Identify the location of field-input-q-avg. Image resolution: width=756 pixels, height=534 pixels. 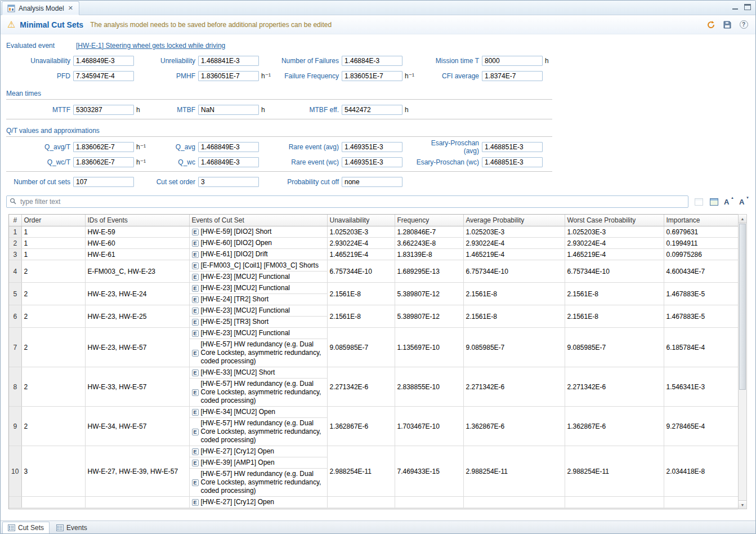
(229, 147).